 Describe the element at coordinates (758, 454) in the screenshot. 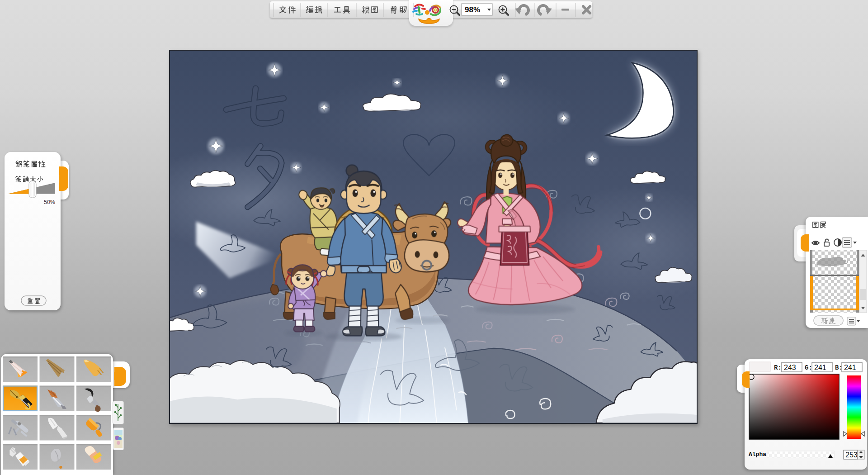

I see `svg-text: Alpha` at that location.